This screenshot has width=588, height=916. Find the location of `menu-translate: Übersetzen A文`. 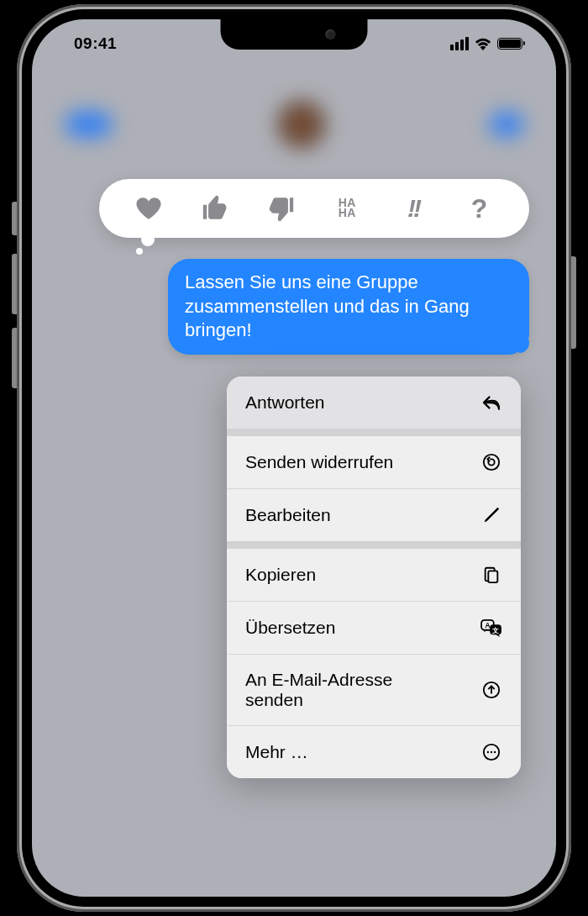

menu-translate: Übersetzen A文 is located at coordinates (374, 627).